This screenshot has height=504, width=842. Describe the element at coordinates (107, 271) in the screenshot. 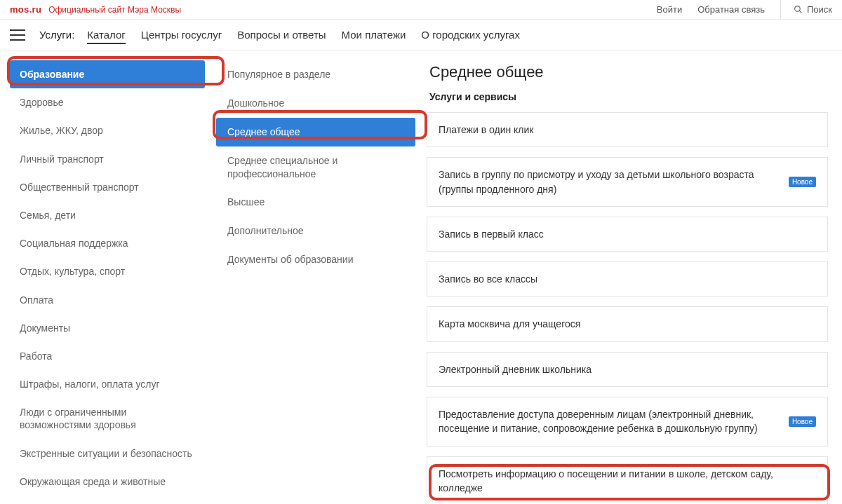

I see `category-item: Отдых, культура, спорт` at that location.